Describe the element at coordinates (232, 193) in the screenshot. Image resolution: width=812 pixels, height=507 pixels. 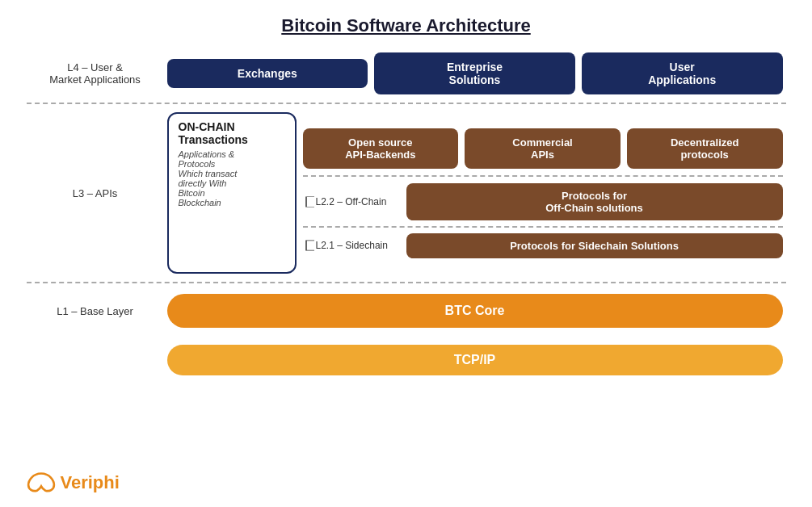
I see `onchain-box: ON-CHAINTransactions Applications &Proto…` at that location.